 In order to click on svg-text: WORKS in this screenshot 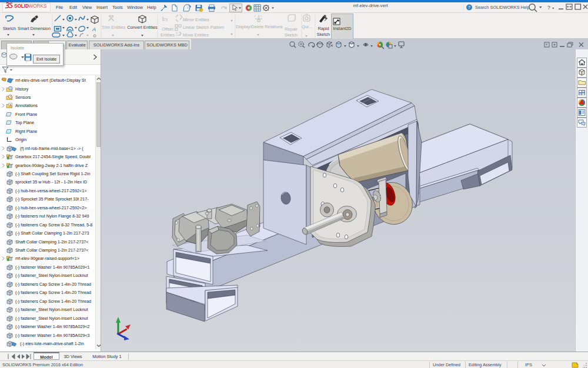, I will do `click(38, 6)`.